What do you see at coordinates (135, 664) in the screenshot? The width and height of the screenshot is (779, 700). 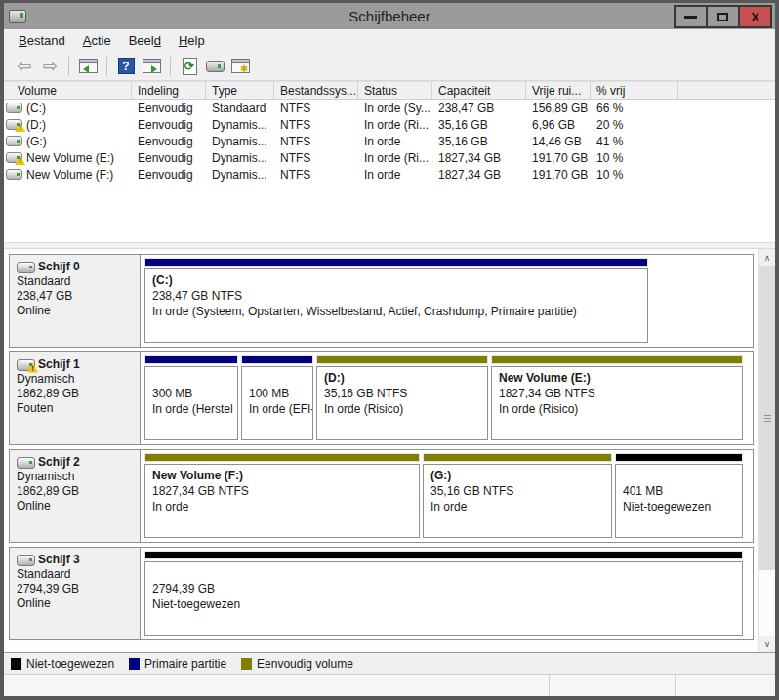 I see `legend-swatch-primary` at bounding box center [135, 664].